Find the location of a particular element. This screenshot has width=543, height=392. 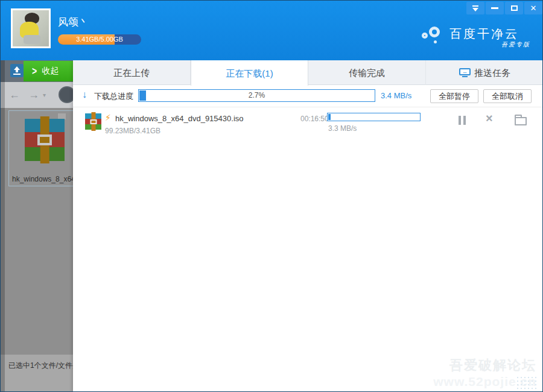

watermark-line1: 吾爱破解论坛 is located at coordinates (485, 365).